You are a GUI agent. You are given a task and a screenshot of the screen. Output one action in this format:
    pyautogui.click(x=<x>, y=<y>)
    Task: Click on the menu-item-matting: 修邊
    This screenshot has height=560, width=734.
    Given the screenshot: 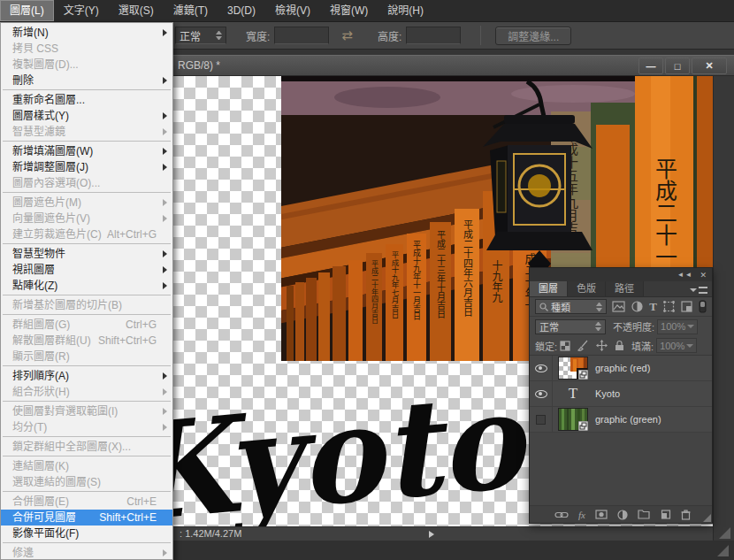 What is the action you would take?
    pyautogui.click(x=87, y=552)
    